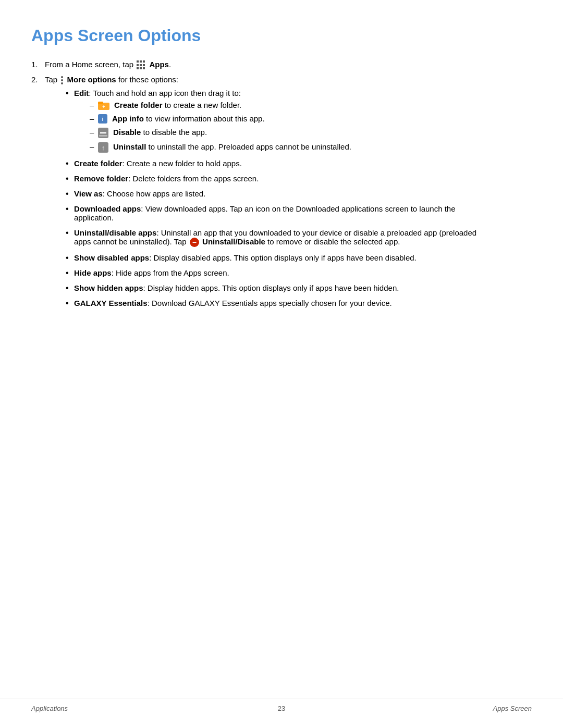 The image size is (563, 728). Describe the element at coordinates (261, 65) in the screenshot. I see `step-1: 1. From a Home screen, tap Apps.` at that location.